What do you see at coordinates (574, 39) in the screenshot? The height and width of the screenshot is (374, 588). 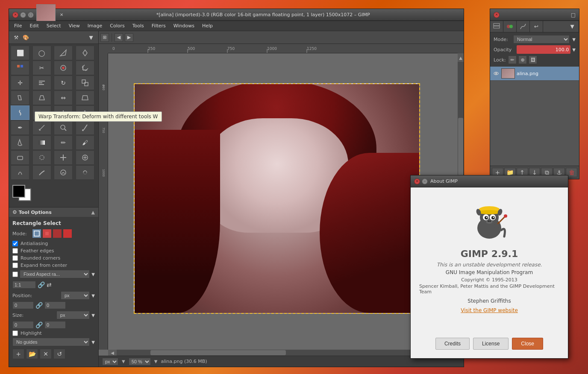 I see `mode-select-arrow: ▼` at bounding box center [574, 39].